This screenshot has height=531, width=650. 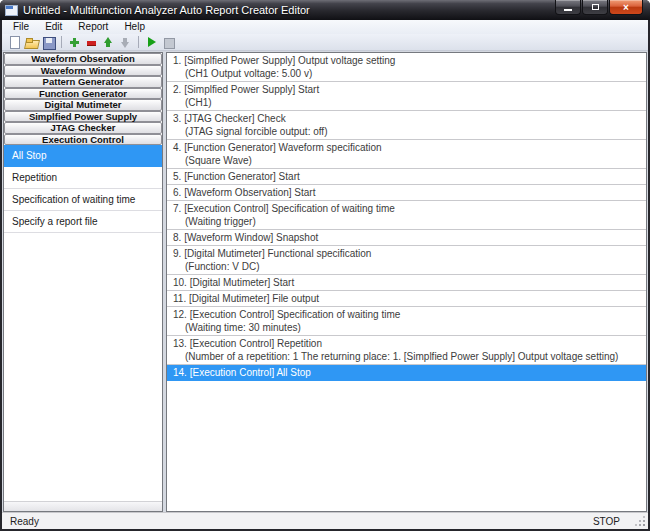 What do you see at coordinates (410, 314) in the screenshot?
I see `step-title: 12. [Execution Control] Specification of…` at bounding box center [410, 314].